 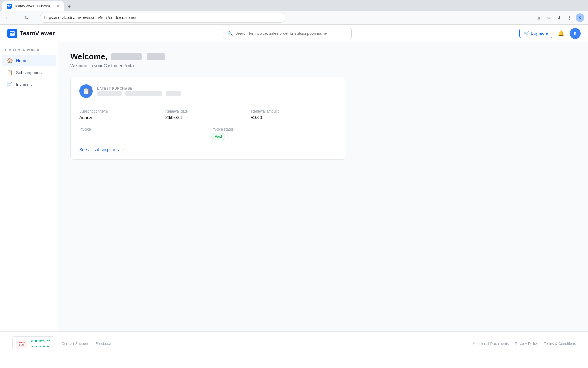 What do you see at coordinates (208, 94) in the screenshot?
I see `card-header: 📋 LATEST PURCHASE` at bounding box center [208, 94].